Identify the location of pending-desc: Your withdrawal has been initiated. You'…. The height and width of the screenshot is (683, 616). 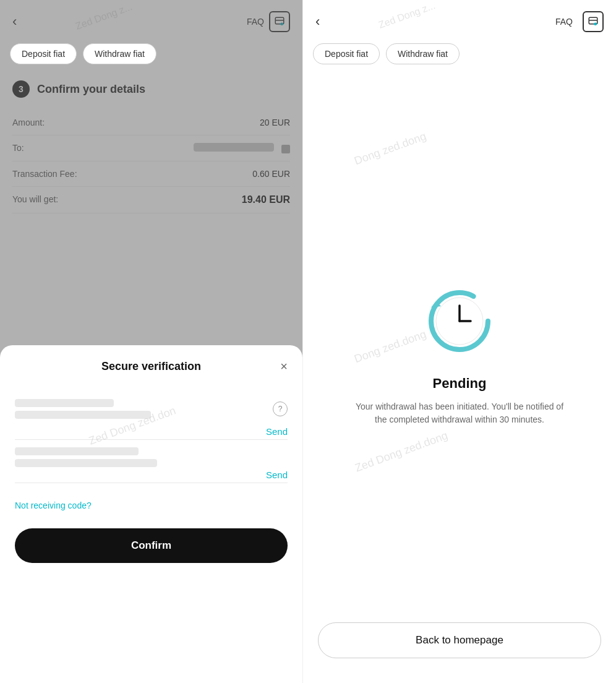
(460, 413).